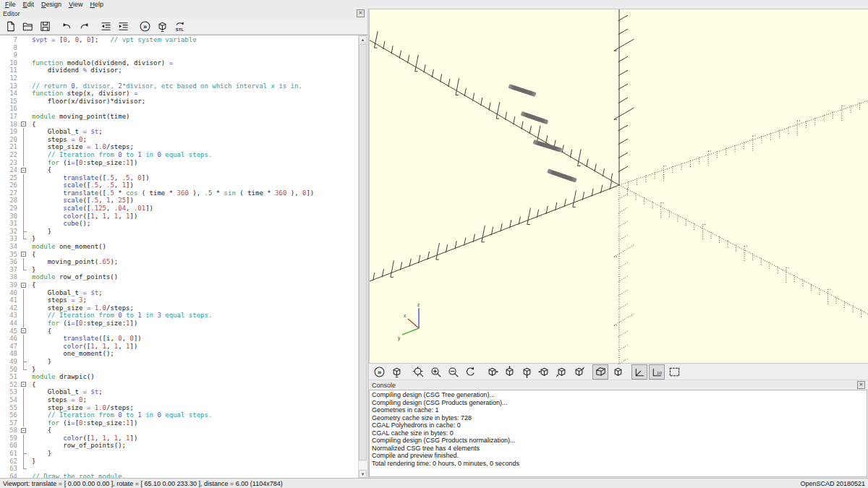 This screenshot has width=868, height=488. I want to click on menu-file: File, so click(10, 4).